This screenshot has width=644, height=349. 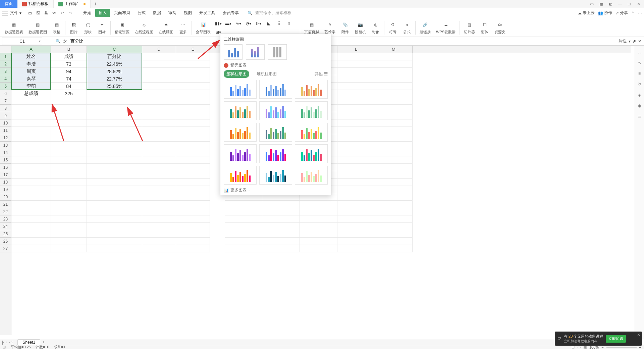 I want to click on cell-D26, so click(x=159, y=241).